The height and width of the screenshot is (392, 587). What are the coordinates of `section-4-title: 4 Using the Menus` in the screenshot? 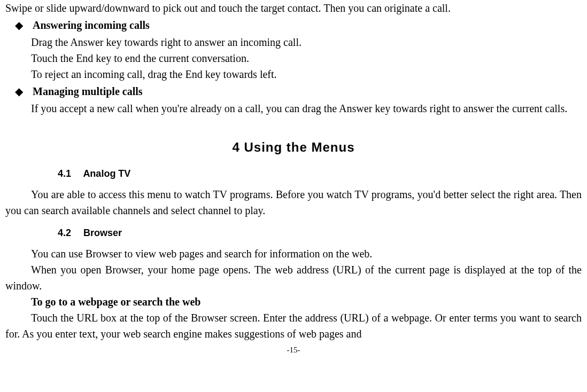 It's located at (294, 147).